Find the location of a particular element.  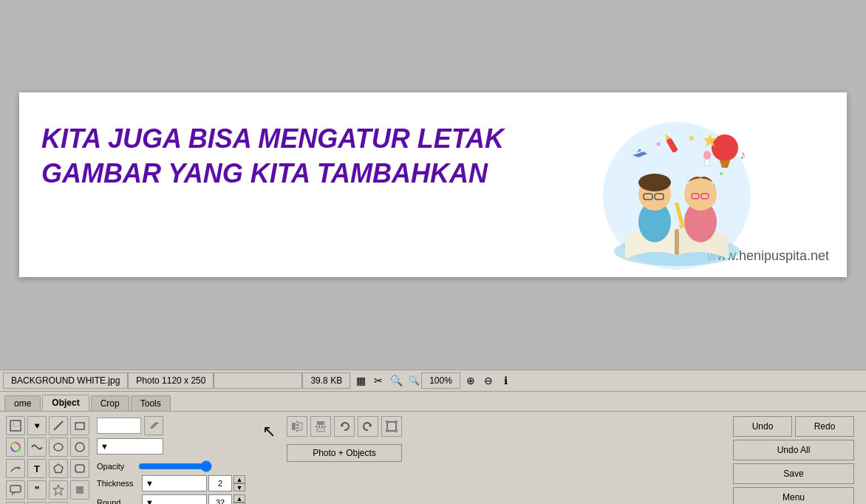

save-button: Save is located at coordinates (794, 474).